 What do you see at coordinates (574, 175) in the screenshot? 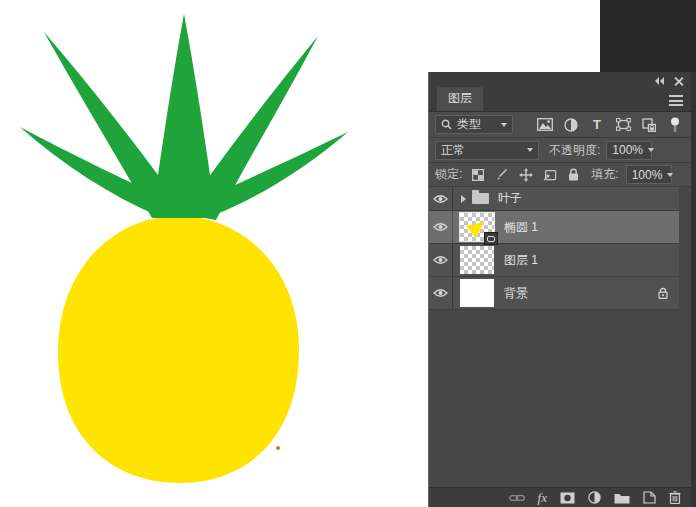
I see `lock-all-icon` at bounding box center [574, 175].